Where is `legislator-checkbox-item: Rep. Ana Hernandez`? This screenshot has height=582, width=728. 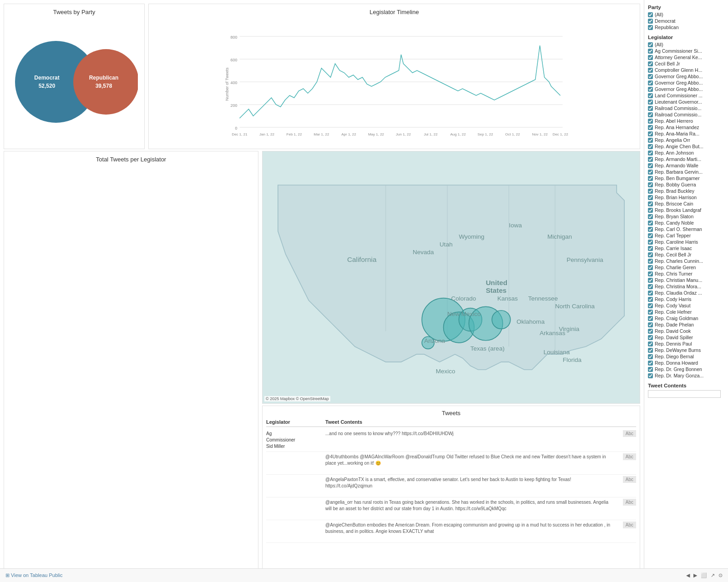
legislator-checkbox-item: Rep. Ana Hernandez is located at coordinates (686, 127).